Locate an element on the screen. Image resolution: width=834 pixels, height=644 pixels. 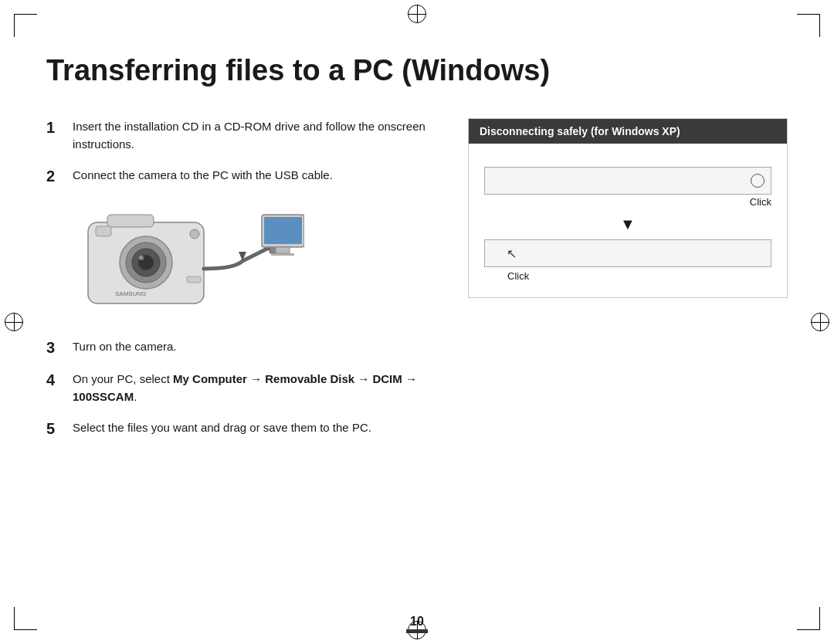
corner-mark-tr is located at coordinates (809, 25).